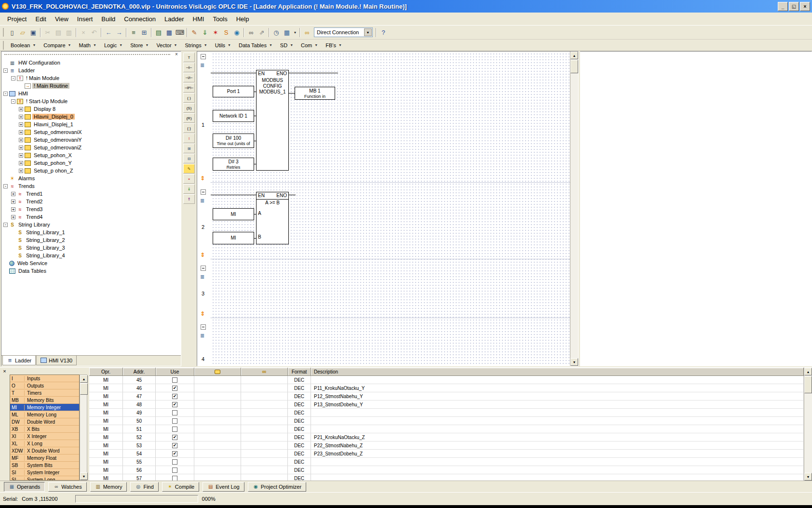  What do you see at coordinates (447, 445) in the screenshot?
I see `operand-row: MI53DECP22_StmostNabehu_Z` at bounding box center [447, 445].